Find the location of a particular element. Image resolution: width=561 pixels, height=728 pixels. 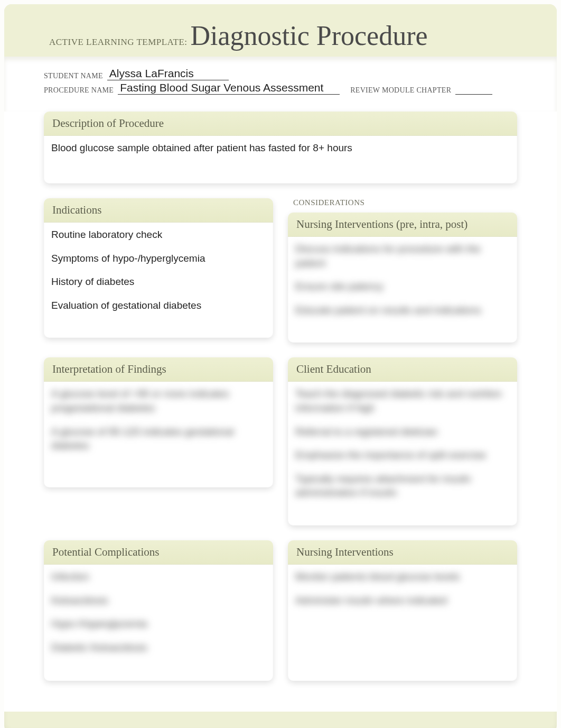

complication-item: Infection is located at coordinates (158, 577).